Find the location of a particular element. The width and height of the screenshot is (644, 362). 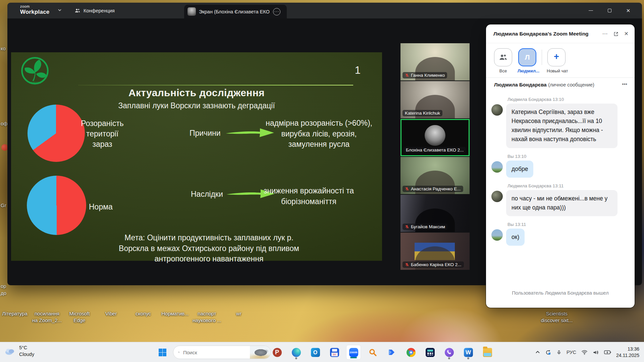

folder-icon is located at coordinates (488, 353).